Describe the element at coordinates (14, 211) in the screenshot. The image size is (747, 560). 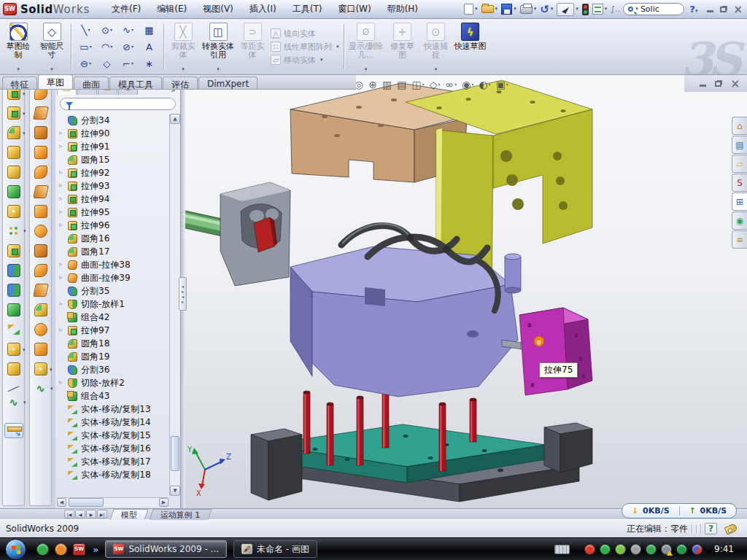
I see `hole-wizard-icon: ✶▾` at that location.